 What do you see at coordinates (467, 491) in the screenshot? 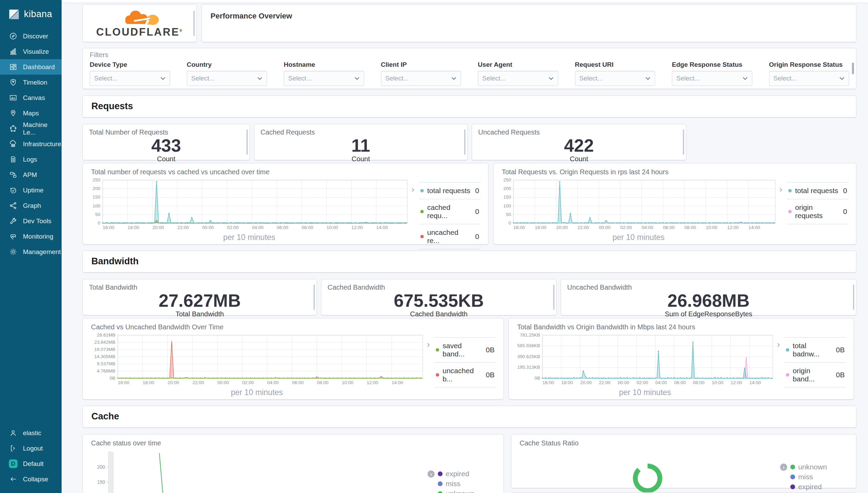
I see `legend-item-unknown: unknown` at bounding box center [467, 491].